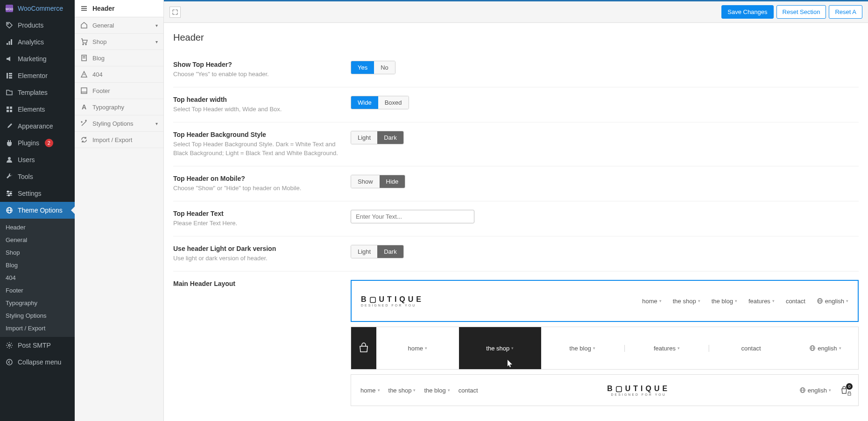 This screenshot has width=868, height=421. I want to click on menu-analytics: Analytics, so click(37, 42).